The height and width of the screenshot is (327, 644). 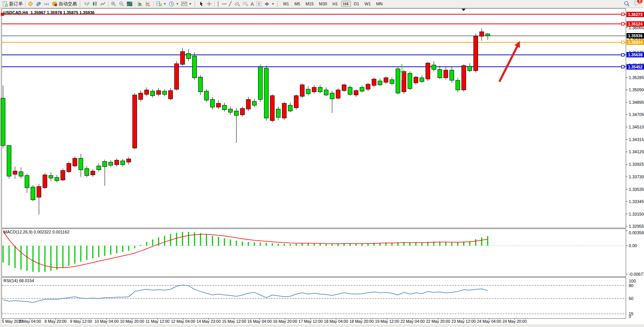 What do you see at coordinates (37, 232) in the screenshot?
I see `macd-indicator-label: MACD(12,26,9) 0.002322 0.001162` at bounding box center [37, 232].